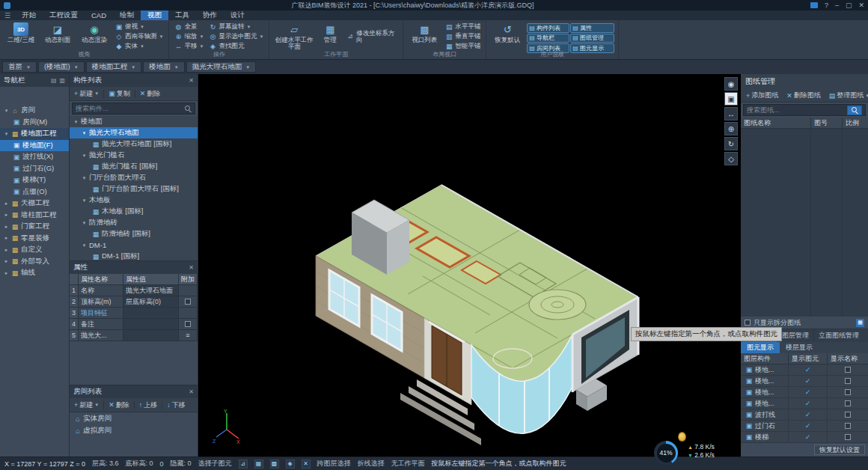  What do you see at coordinates (34, 169) in the screenshot?
I see `nav-item-threshold-stone: ▣过门石(G)` at bounding box center [34, 169].